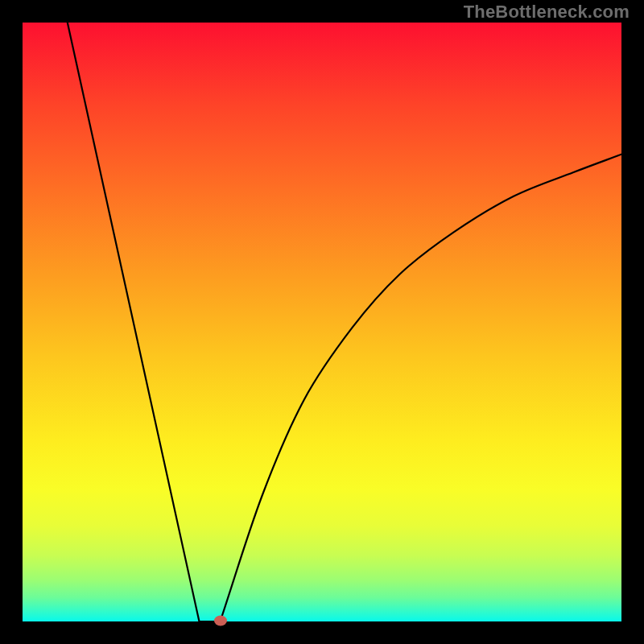 The width and height of the screenshot is (644, 644). What do you see at coordinates (221, 620) in the screenshot?
I see `optimum-marker` at bounding box center [221, 620].